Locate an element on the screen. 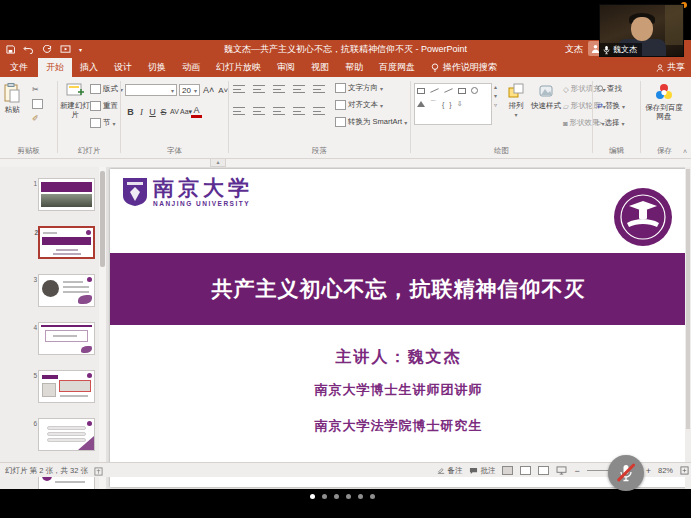 This screenshot has width=691, height=518. thumbnail-slide-1: 1 is located at coordinates (66, 194).